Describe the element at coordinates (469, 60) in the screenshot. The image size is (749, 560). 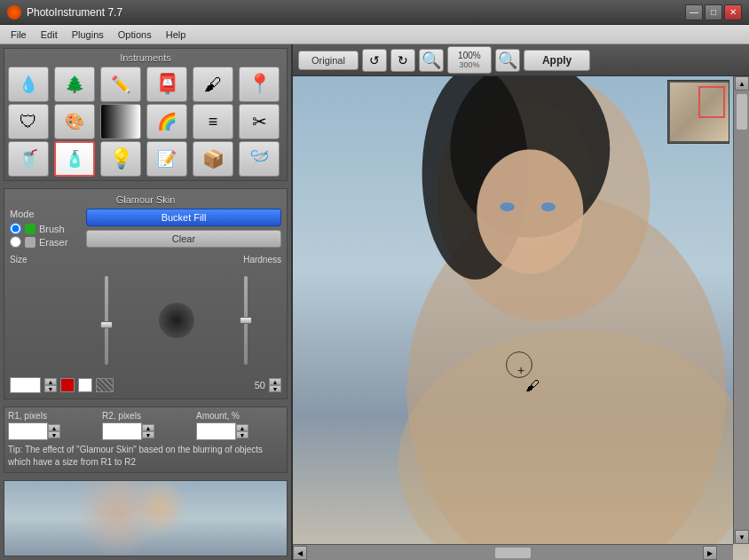
I see `zoom-display: 100% 300%` at that location.